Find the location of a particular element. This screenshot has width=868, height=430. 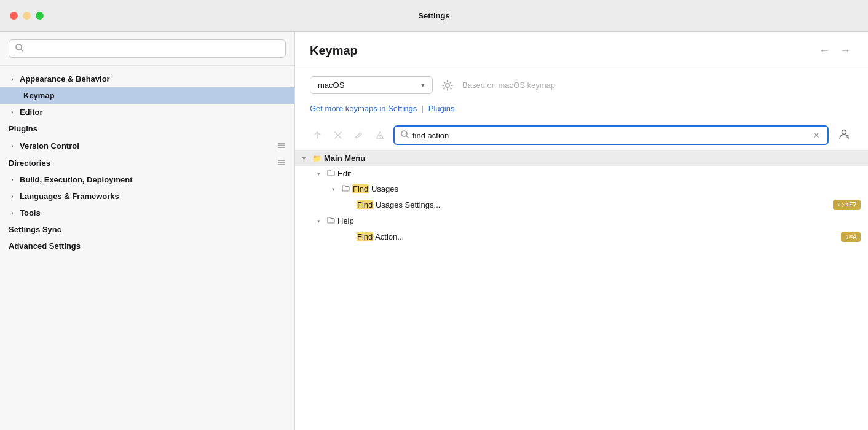

close-button is located at coordinates (14, 16).